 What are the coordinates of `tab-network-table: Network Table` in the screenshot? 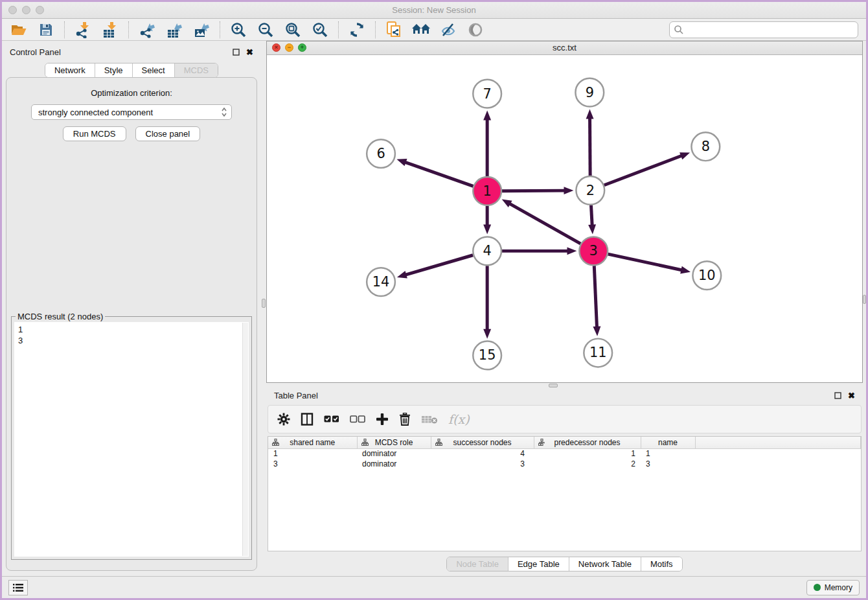 It's located at (605, 564).